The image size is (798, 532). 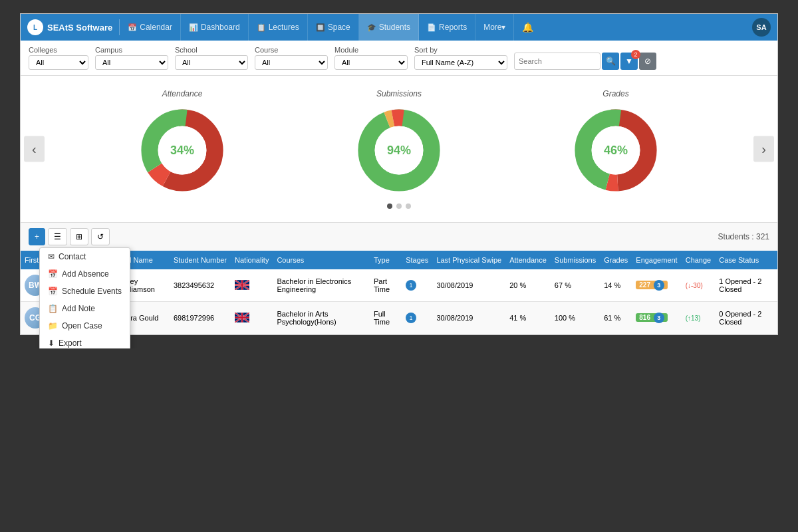 I want to click on search-button: 🔍, so click(x=610, y=61).